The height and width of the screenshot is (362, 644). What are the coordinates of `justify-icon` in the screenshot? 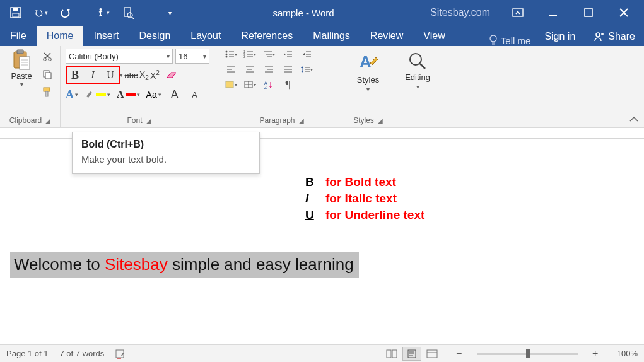 It's located at (288, 69).